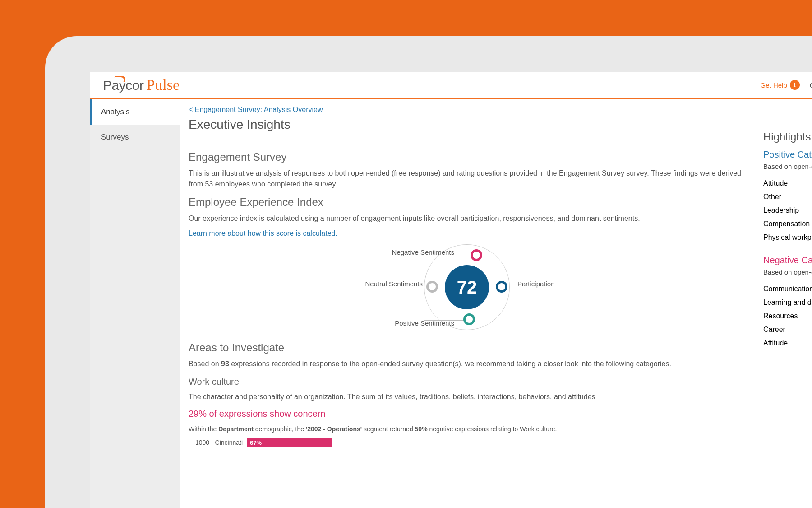  I want to click on work-culture-heading: Work culture, so click(467, 382).